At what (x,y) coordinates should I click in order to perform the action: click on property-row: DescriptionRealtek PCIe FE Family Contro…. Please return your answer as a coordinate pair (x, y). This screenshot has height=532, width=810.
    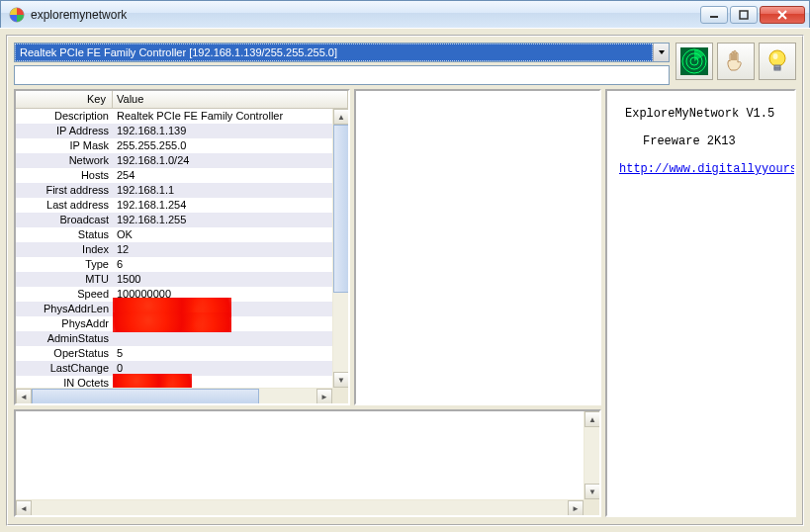
    Looking at the image, I should click on (174, 117).